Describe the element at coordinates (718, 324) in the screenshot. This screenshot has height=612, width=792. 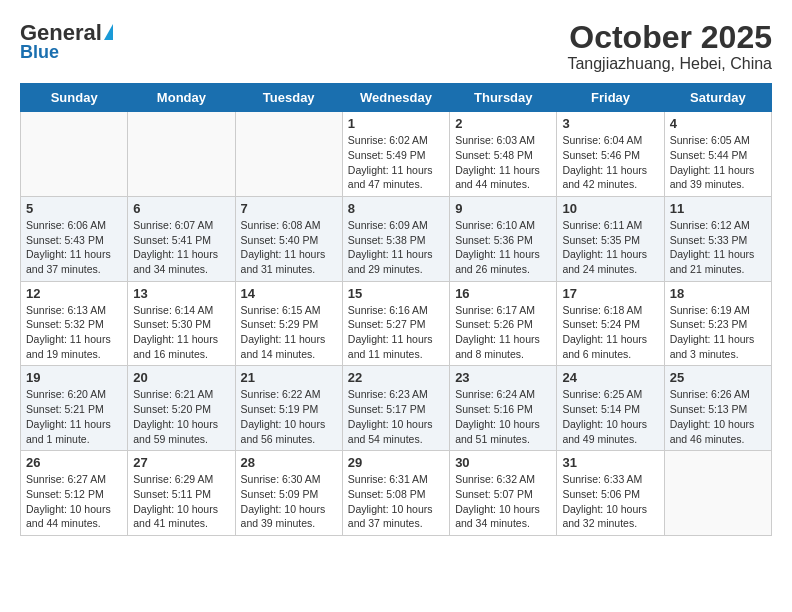
I see `calendar-cell: 18Sunrise: 6:19 AM Sunset: 5:23 PM Dayli…` at that location.